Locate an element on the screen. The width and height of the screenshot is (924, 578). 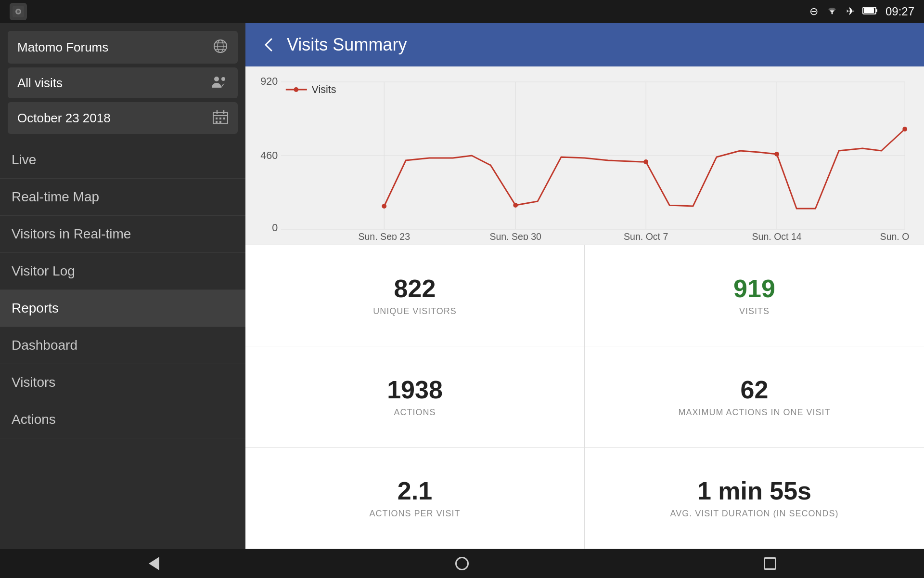
minus-circle-icon: ⊖ is located at coordinates (814, 12).